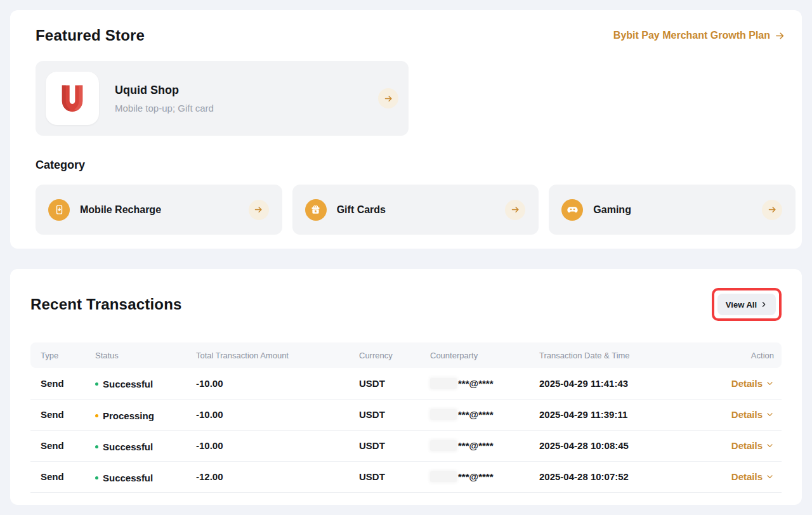 The image size is (812, 515). Describe the element at coordinates (222, 98) in the screenshot. I see `store-tile-uquid: Uquid Shop Mobile top-up; Gift card` at that location.